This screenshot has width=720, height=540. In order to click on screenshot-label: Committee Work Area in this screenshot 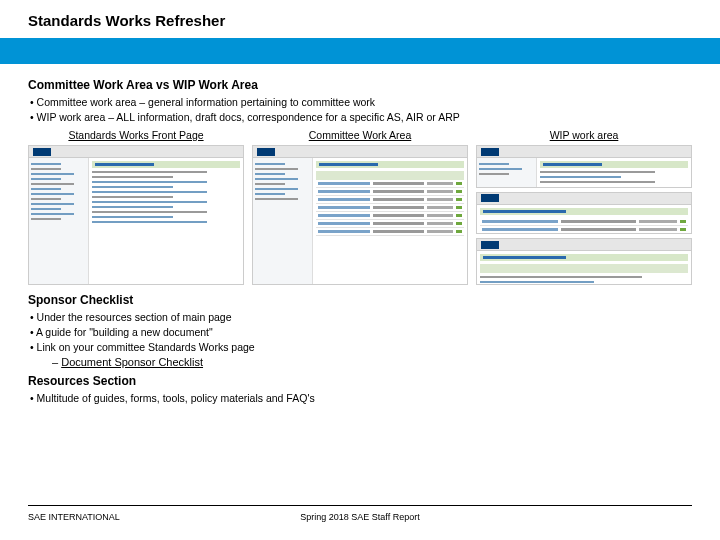, I will do `click(360, 135)`.